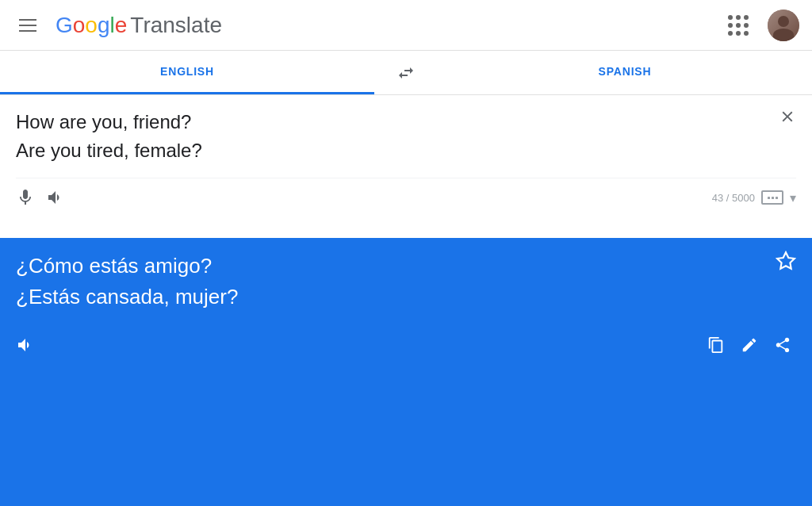 This screenshot has height=506, width=812. Describe the element at coordinates (59, 197) in the screenshot. I see `source-volume-button` at that location.